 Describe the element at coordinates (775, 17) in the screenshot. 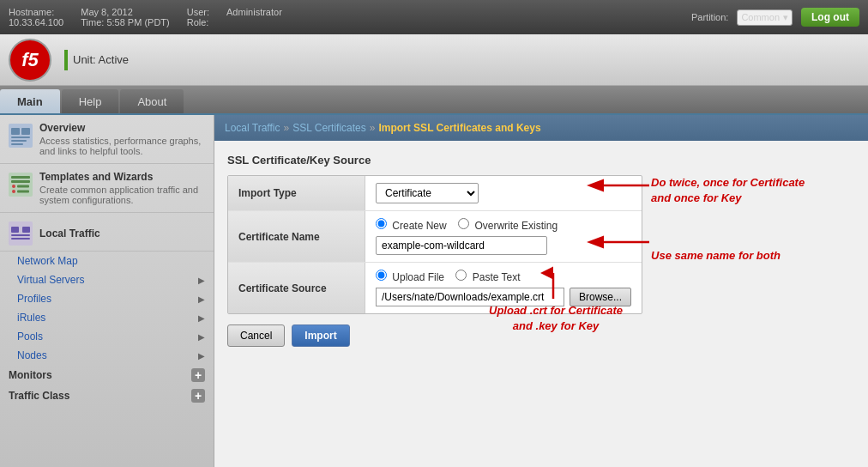

I see `top-bar-right: Partition: Common ▾ Log out` at that location.